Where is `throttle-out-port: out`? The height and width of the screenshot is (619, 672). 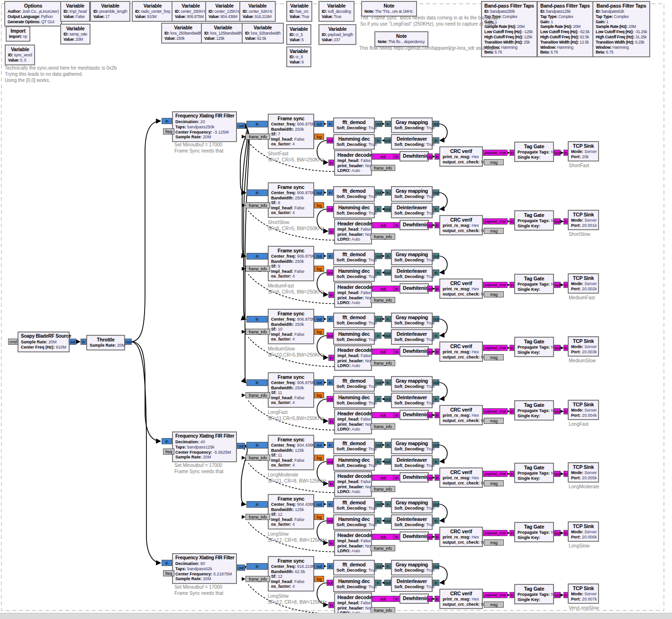 throttle-out-port: out is located at coordinates (128, 342).